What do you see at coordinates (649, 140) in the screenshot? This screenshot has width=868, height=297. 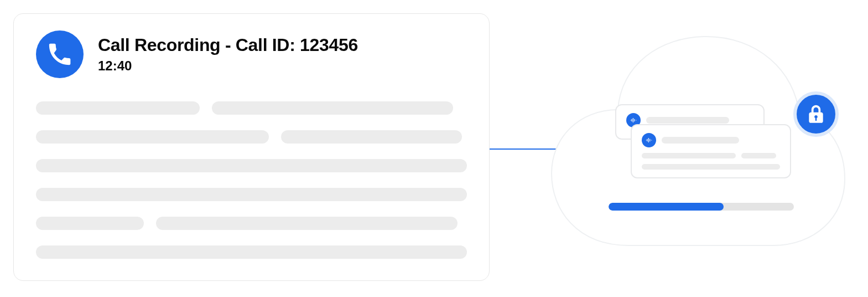 I see `audio-wave-icon` at bounding box center [649, 140].